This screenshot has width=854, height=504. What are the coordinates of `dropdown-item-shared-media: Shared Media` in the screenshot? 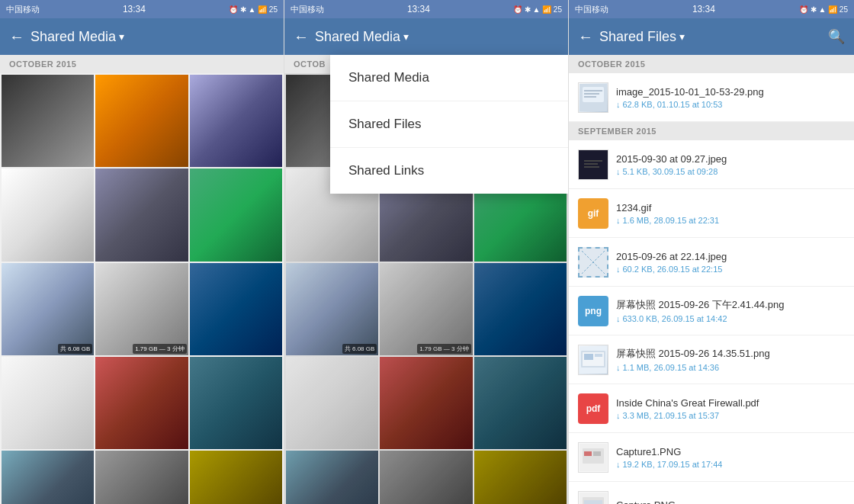 It's located at (449, 78).